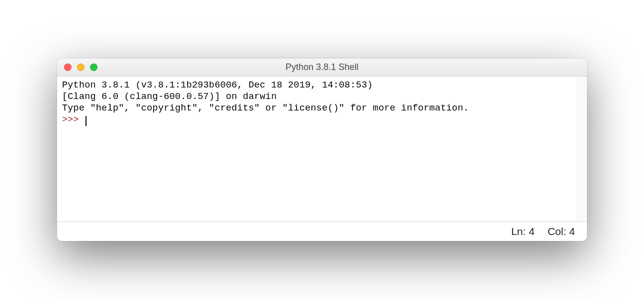  I want to click on prompt: >>>, so click(73, 120).